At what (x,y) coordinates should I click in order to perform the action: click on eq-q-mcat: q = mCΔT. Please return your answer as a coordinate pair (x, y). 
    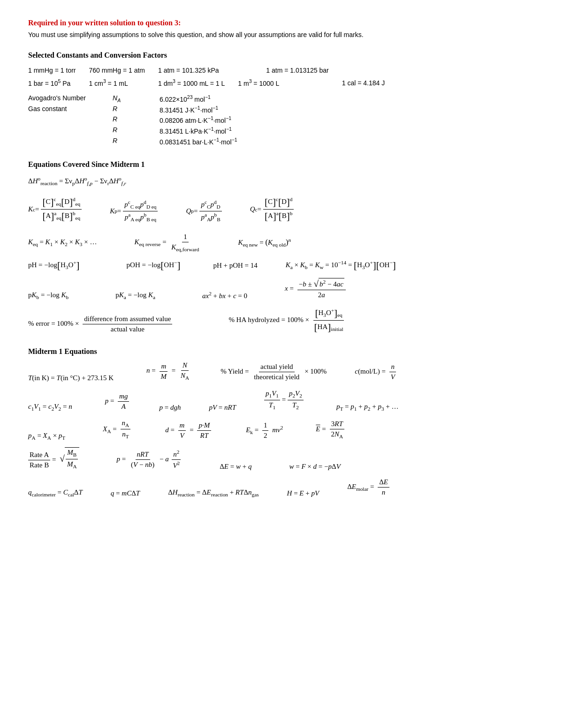
    Looking at the image, I should click on (125, 493).